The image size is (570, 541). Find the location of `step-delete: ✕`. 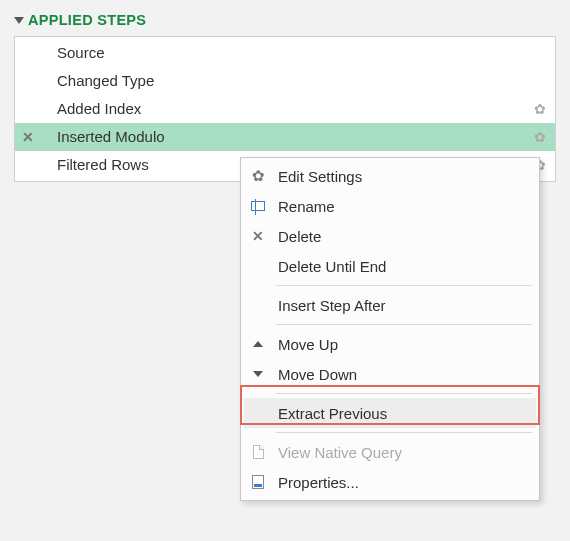

step-delete: ✕ is located at coordinates (28, 137).